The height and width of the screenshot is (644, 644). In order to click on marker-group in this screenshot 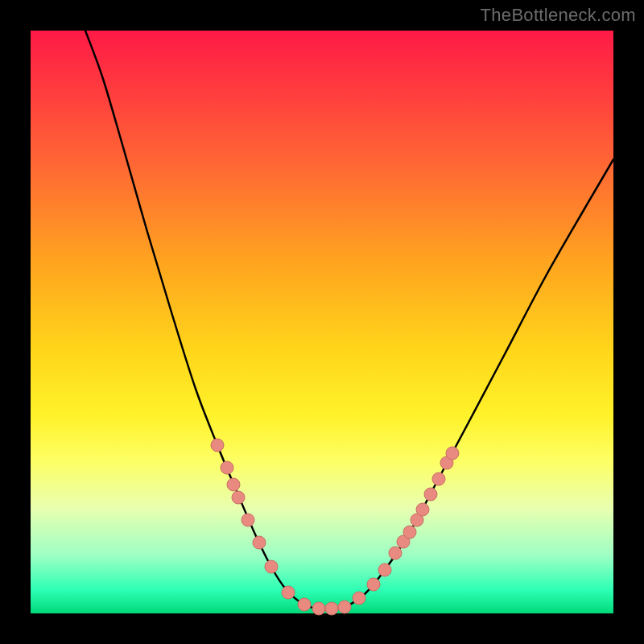, I will do `click(335, 526)`.